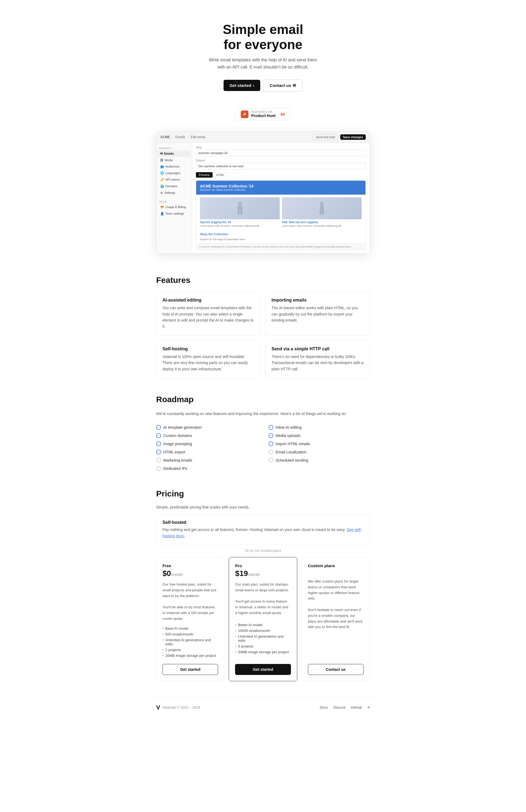  Describe the element at coordinates (369, 707) in the screenshot. I see `footer-link-x: X` at that location.